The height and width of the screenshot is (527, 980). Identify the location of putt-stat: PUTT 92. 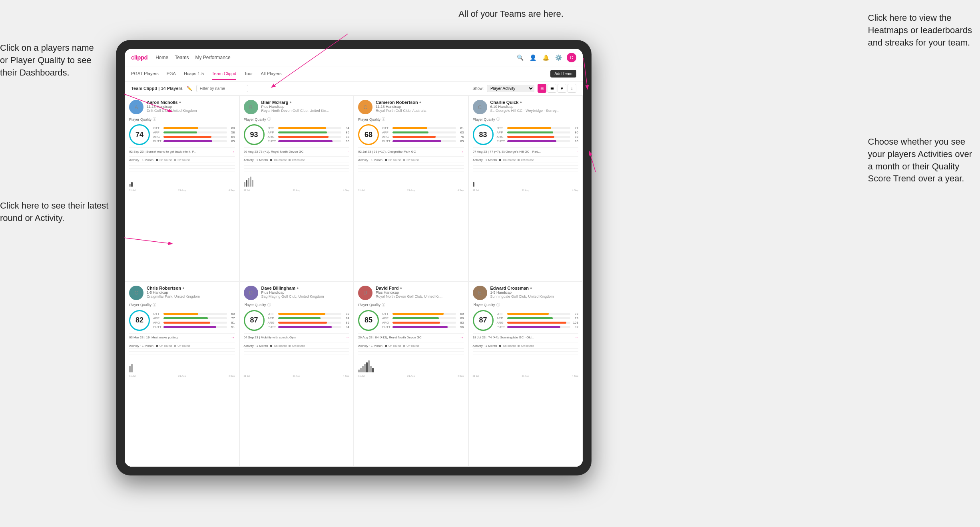
(538, 327).